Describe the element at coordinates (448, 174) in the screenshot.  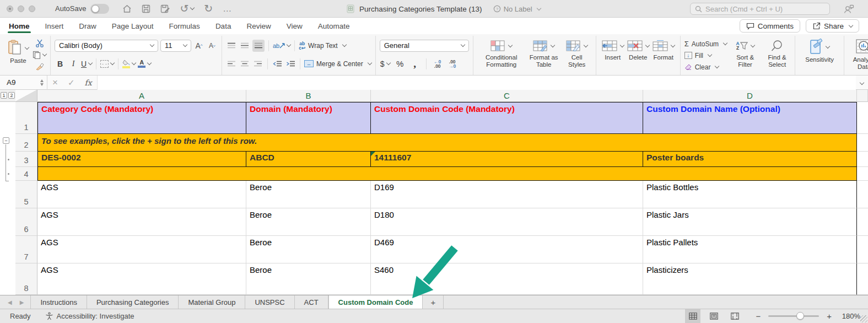
I see `cell-a4` at that location.